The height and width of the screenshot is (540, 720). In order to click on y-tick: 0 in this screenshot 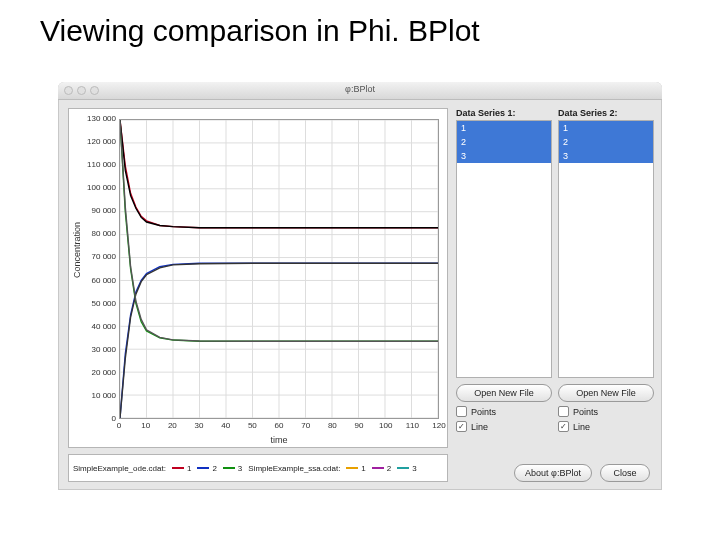, I will do `click(96, 418)`.